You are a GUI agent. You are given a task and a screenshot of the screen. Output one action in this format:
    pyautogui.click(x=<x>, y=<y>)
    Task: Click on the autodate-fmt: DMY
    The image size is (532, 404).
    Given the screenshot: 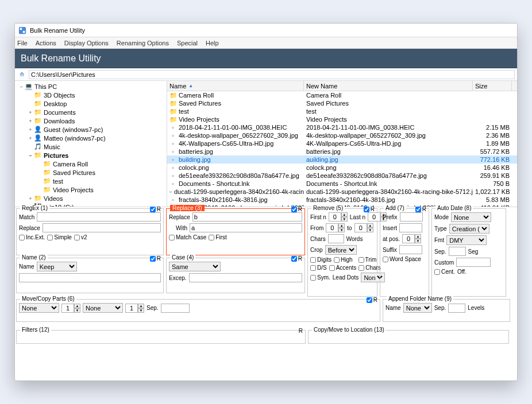 What is the action you would take?
    pyautogui.click(x=467, y=240)
    